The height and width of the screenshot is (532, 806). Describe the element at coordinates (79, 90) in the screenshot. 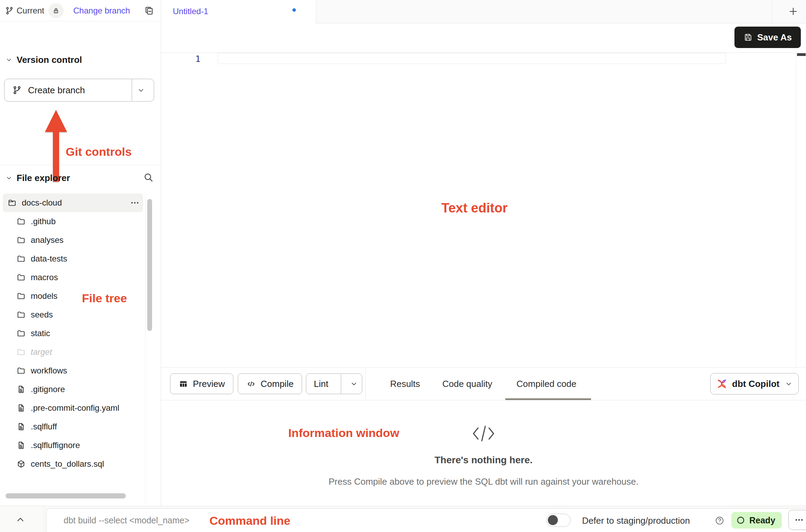

I see `create-branch-button: Create branch` at that location.